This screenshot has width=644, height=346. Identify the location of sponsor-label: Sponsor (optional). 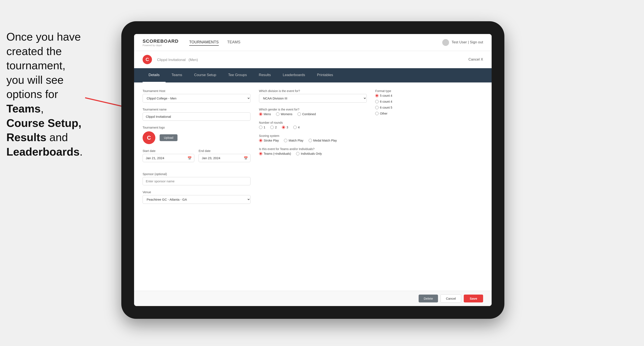
(196, 174).